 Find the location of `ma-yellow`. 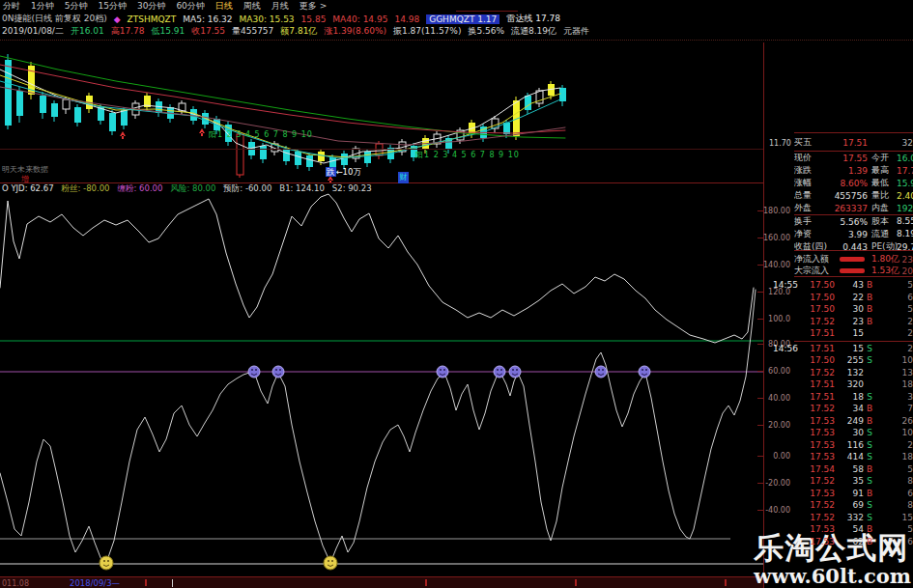

ma-yellow is located at coordinates (280, 116).